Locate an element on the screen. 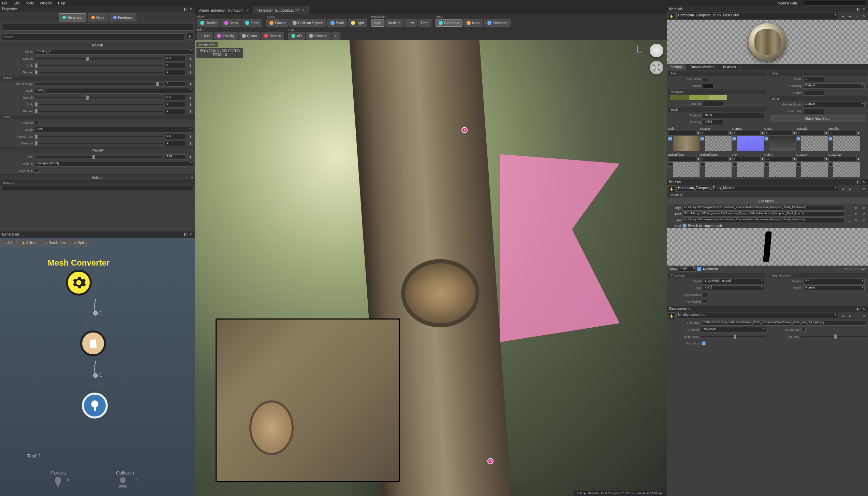 This screenshot has height=496, width=868. mode-generator: Generator is located at coordinates (72, 17).